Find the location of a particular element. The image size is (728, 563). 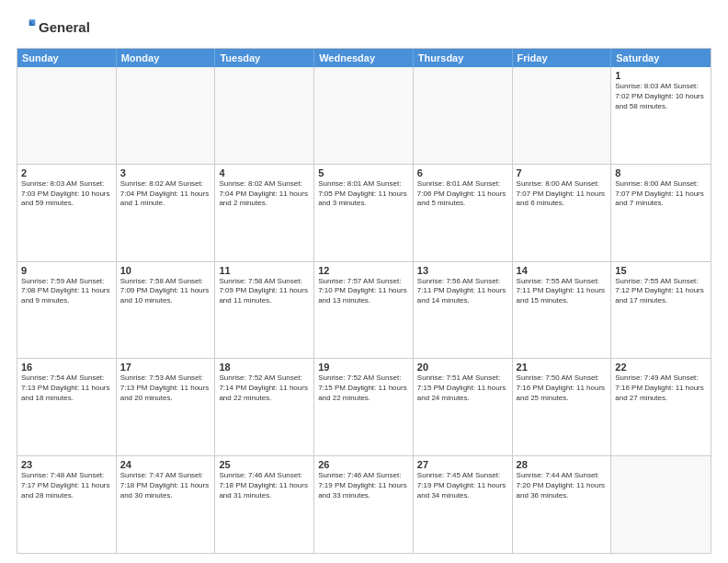

day-info: Sunrise: 7:44 AM Sunset: 7:20 PM Dayligh… is located at coordinates (563, 486).